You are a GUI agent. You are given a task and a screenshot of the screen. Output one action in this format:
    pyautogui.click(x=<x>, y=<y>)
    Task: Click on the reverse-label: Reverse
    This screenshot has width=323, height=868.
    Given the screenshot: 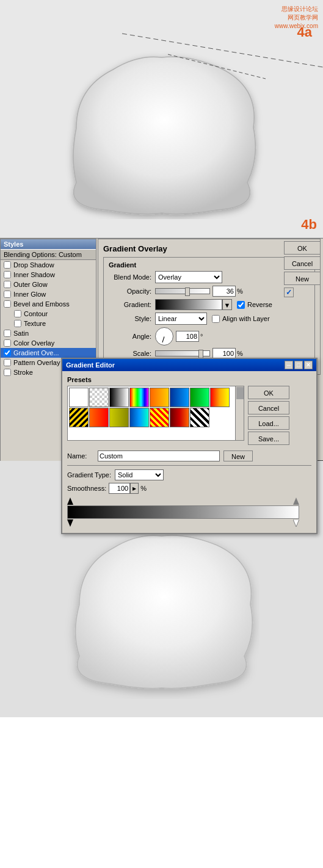 What is the action you would take?
    pyautogui.click(x=260, y=305)
    